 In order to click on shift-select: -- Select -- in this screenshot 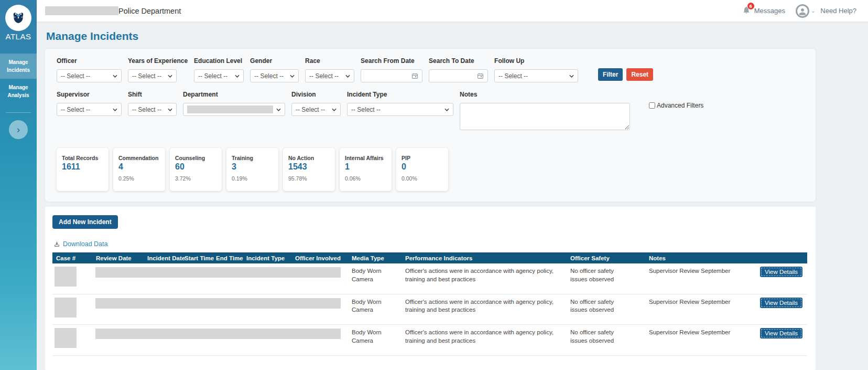, I will do `click(152, 109)`.